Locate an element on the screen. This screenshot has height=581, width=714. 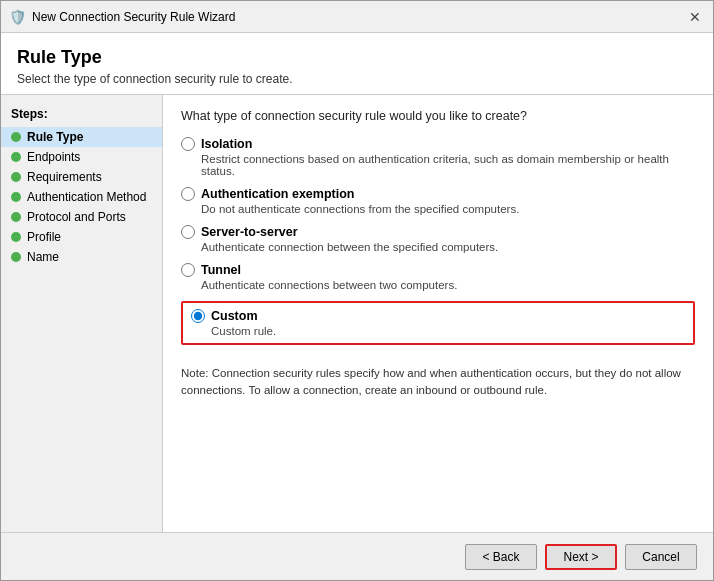
sidebar-item-protocol-ports: Protocol and Ports is located at coordinates (82, 217).